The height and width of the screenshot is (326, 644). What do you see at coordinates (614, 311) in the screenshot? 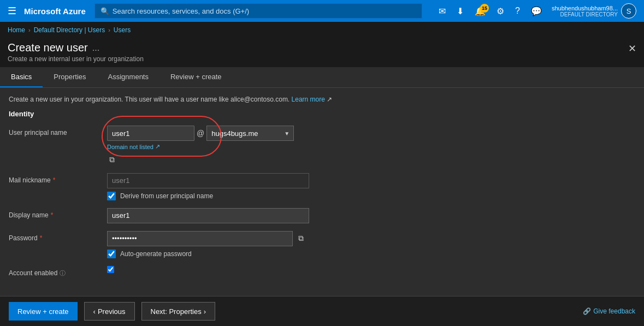
I see `feedback-label: Give feedback` at bounding box center [614, 311].